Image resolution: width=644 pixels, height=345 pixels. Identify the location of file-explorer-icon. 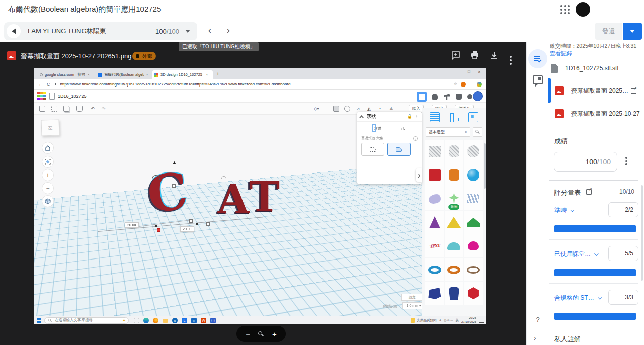
(165, 321).